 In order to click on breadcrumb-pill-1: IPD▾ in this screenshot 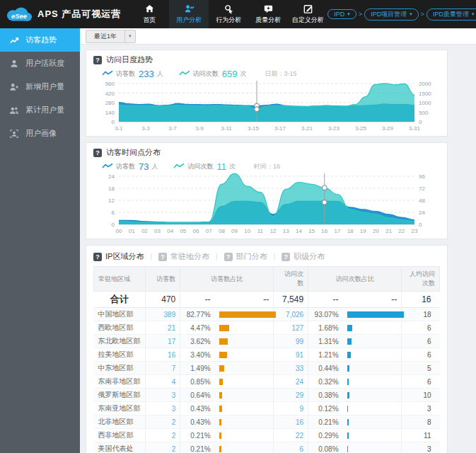, I will do `click(342, 14)`.